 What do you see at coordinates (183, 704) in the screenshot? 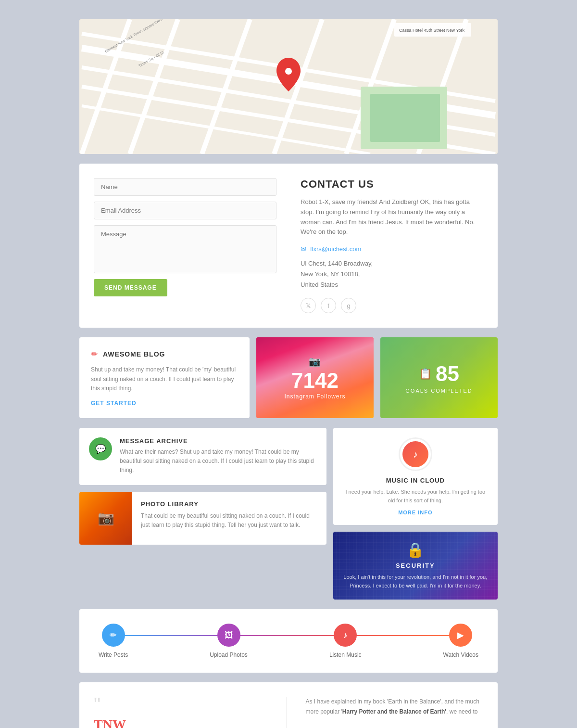
I see `quote-mark: "` at bounding box center [183, 704].